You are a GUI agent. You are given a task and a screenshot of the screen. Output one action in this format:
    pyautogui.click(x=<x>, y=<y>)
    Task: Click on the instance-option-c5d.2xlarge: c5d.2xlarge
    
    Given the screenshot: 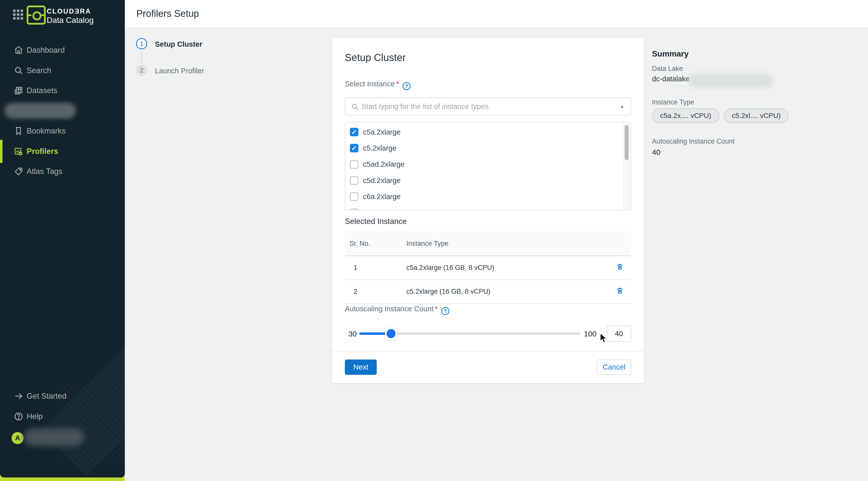 What is the action you would take?
    pyautogui.click(x=482, y=181)
    